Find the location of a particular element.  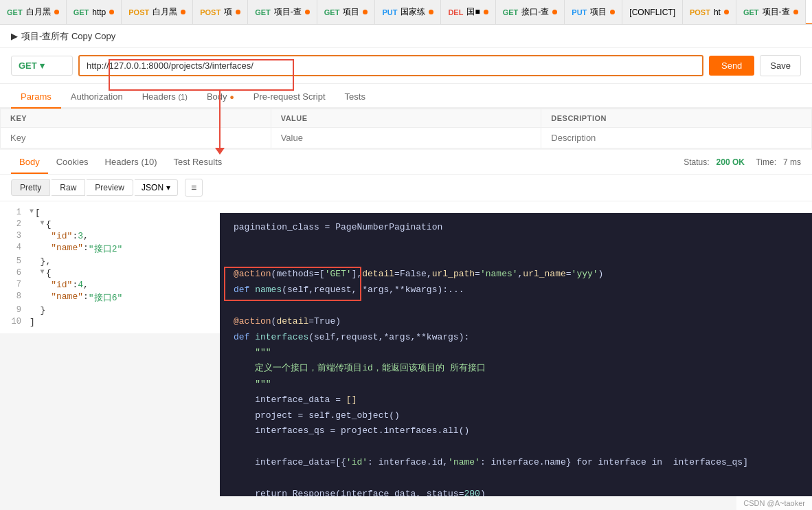

param-key-cell is located at coordinates (136, 138).